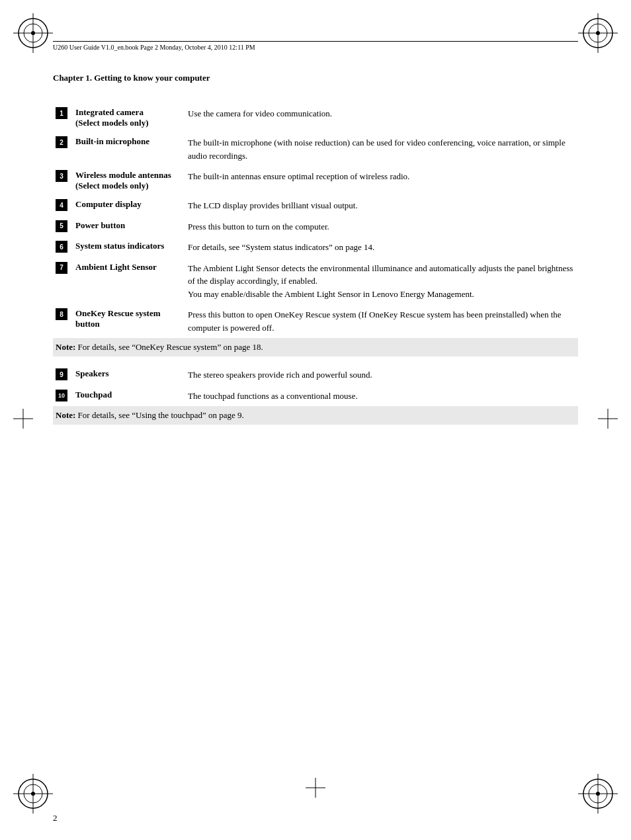 Image resolution: width=631 pixels, height=840 pixels. I want to click on side-mark-right, so click(608, 420).